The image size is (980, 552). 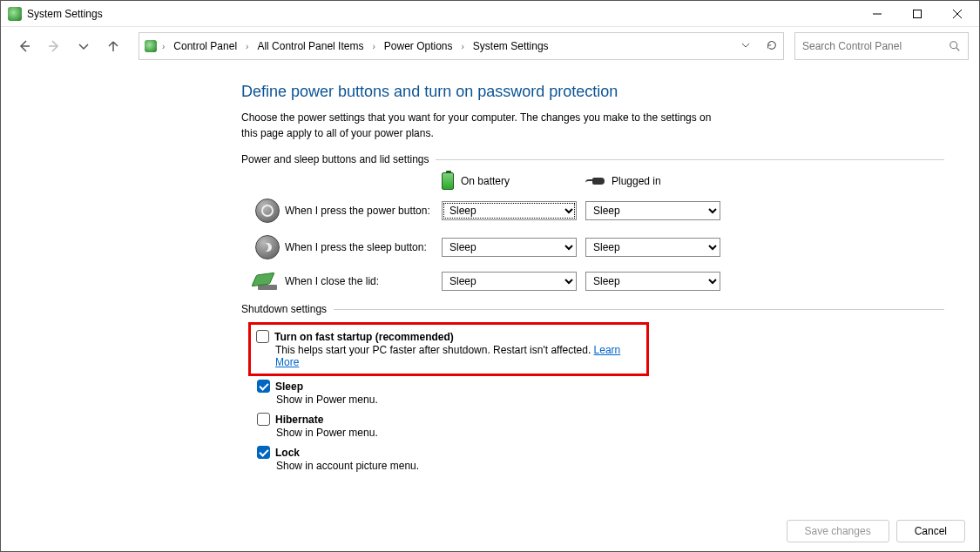 I want to click on section-shutdown-label: Shutdown settings, so click(x=284, y=309).